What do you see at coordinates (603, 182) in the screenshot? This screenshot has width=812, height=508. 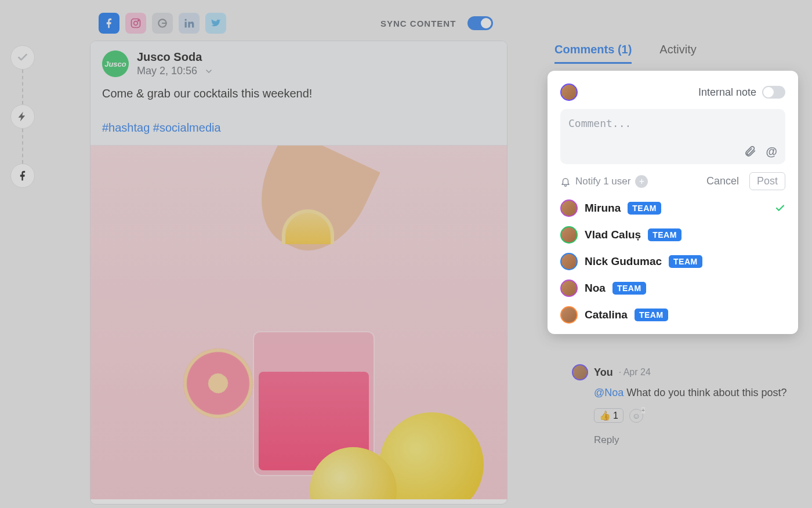 I see `notify-text: Notify 1 user` at bounding box center [603, 182].